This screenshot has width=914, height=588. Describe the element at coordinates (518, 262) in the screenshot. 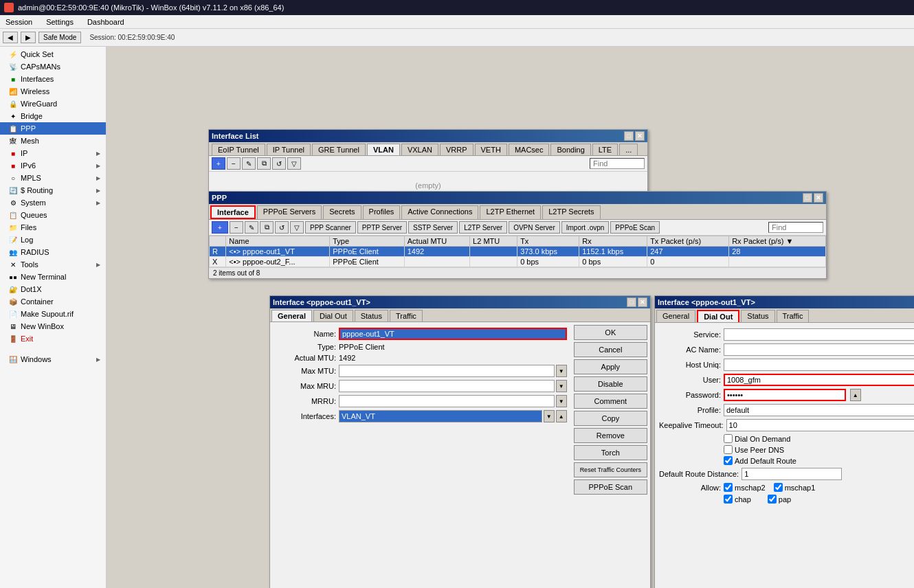

I see `table-row: X <•> pppoe-out2_F... PPPoE Client 0 bps…` at that location.